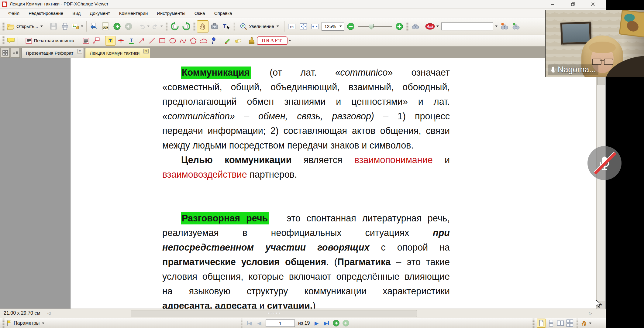 This screenshot has height=328, width=644. What do you see at coordinates (601, 183) in the screenshot?
I see `vertical-scrollbar: ▲ ▼` at bounding box center [601, 183].